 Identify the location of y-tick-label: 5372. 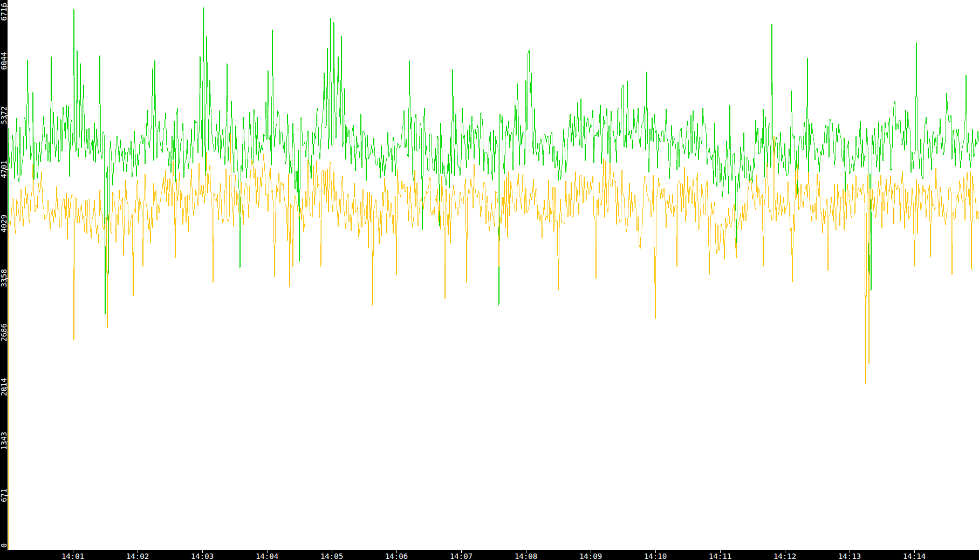
(4, 115).